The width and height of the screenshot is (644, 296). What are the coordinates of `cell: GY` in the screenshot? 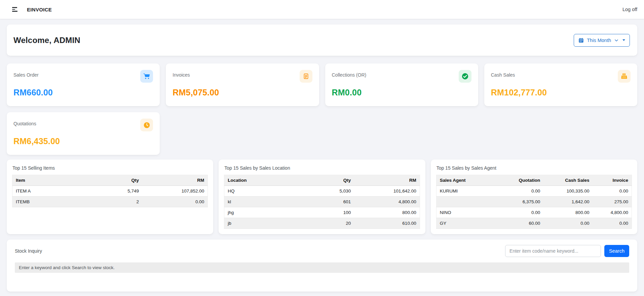 It's located at (467, 223).